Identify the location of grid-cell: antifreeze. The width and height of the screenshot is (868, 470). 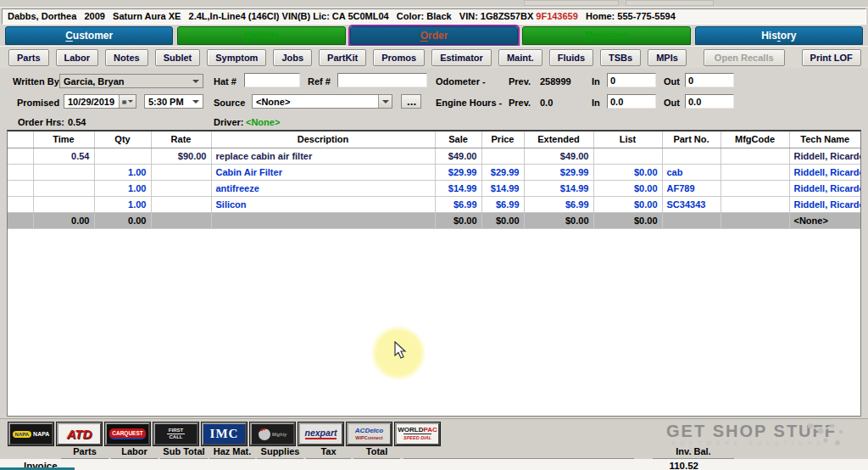
(323, 188).